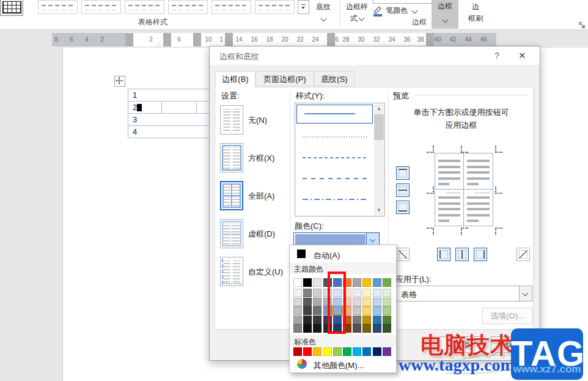 This screenshot has height=381, width=588. I want to click on color-dropdown-button, so click(373, 240).